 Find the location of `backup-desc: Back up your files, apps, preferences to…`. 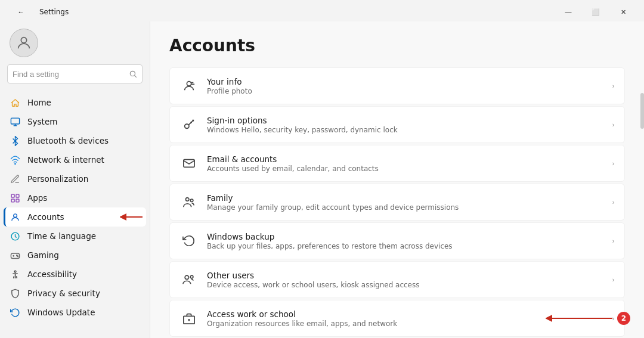

backup-desc: Back up your files, apps, preferences to… is located at coordinates (410, 246).